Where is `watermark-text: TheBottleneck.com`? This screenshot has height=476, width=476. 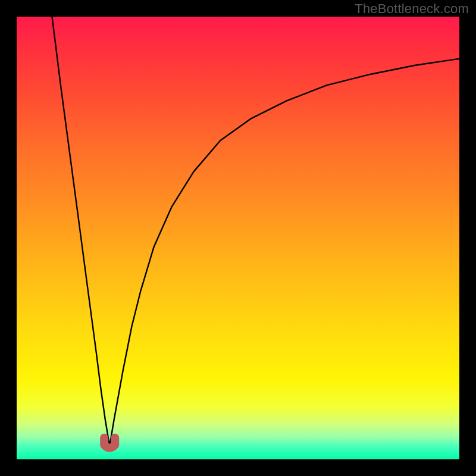
watermark-text: TheBottleneck.com is located at coordinates (412, 9).